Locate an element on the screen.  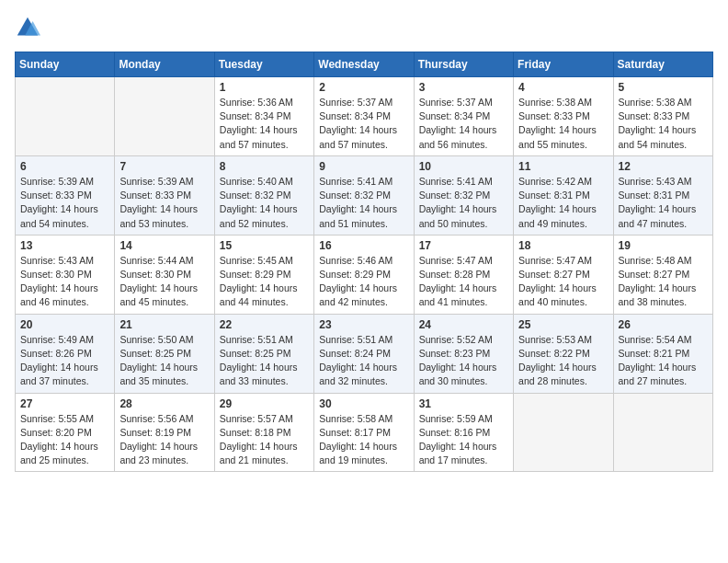
day-info: Sunrise: 5:54 AMSunset: 8:21 PMDaylight:… is located at coordinates (664, 361).